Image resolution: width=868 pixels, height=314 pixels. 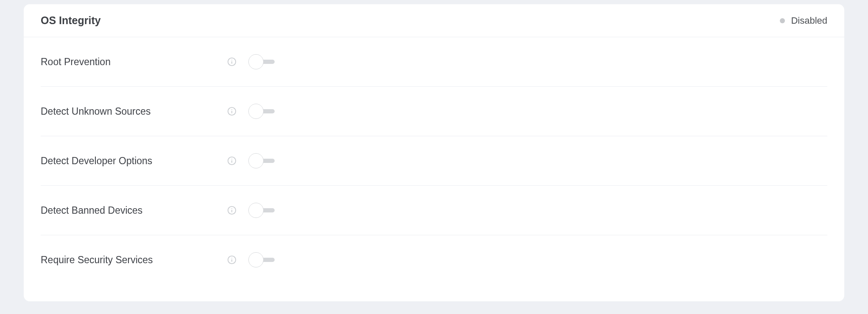 I want to click on setting-label: Root Prevention, so click(x=134, y=62).